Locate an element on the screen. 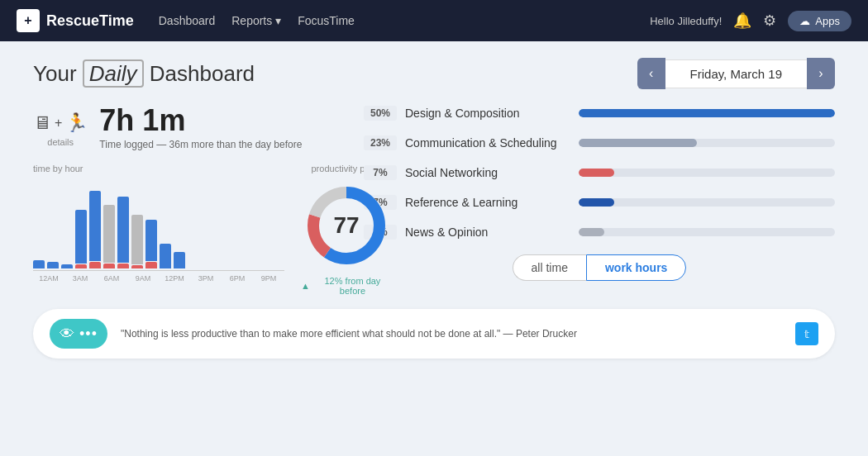 The image size is (868, 456). dots-icon: ••• is located at coordinates (88, 334).